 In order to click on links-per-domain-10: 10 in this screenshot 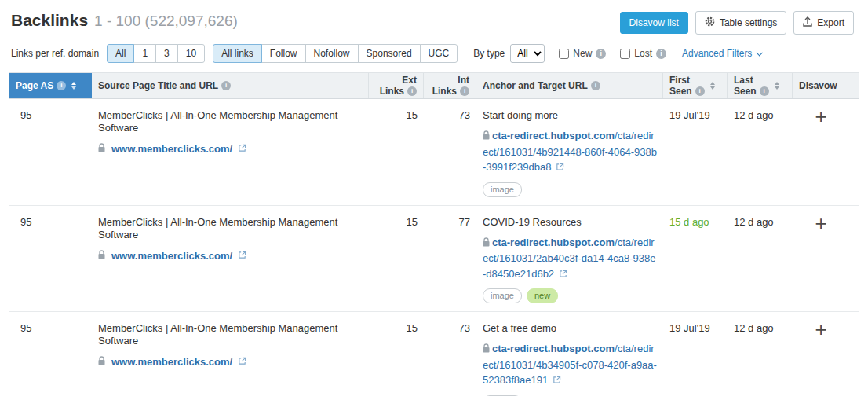, I will do `click(191, 53)`.